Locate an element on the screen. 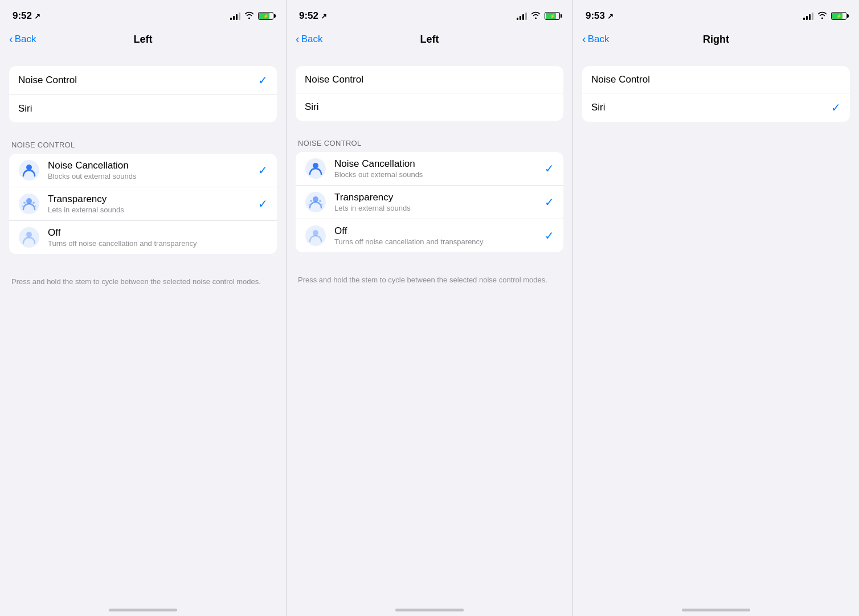  option-title: Noise Cancellation is located at coordinates (149, 166).